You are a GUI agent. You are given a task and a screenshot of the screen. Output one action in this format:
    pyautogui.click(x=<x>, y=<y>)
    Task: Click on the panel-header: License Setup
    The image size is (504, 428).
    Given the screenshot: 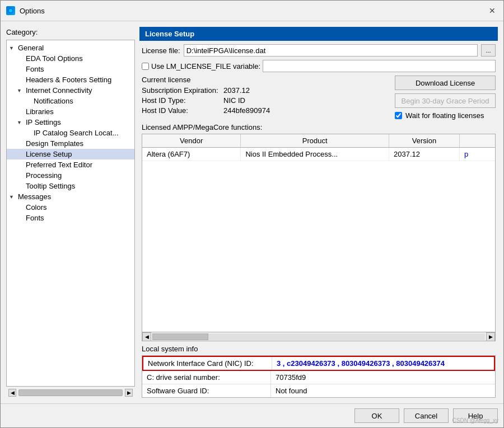 What is the action you would take?
    pyautogui.click(x=319, y=34)
    